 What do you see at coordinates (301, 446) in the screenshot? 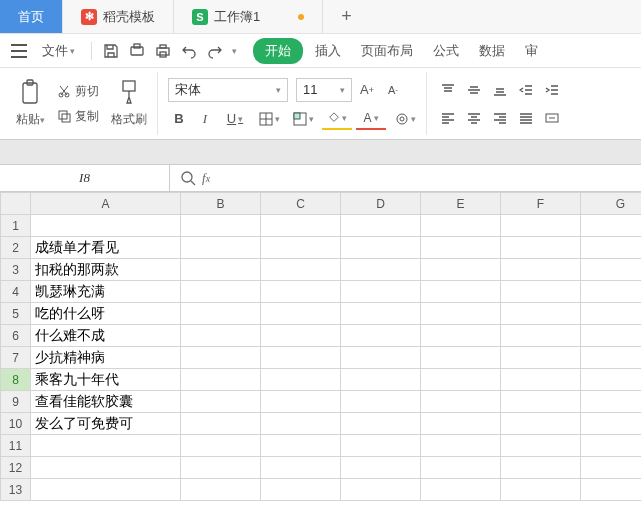
I see `cell-C11` at bounding box center [301, 446].